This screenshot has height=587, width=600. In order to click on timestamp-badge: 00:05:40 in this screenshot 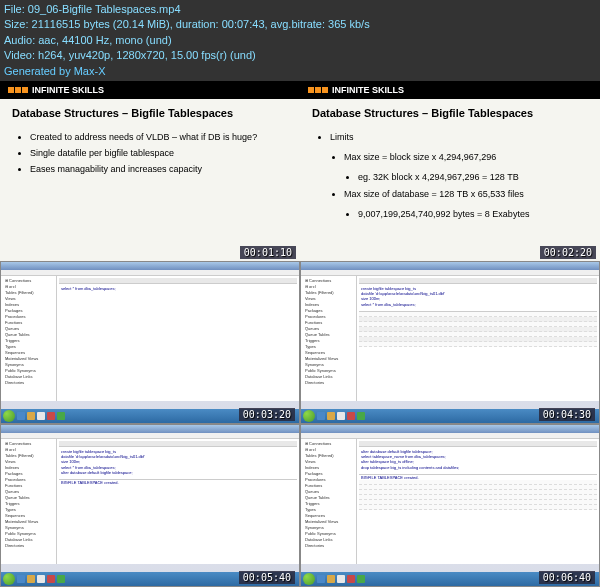, I will do `click(267, 578)`.